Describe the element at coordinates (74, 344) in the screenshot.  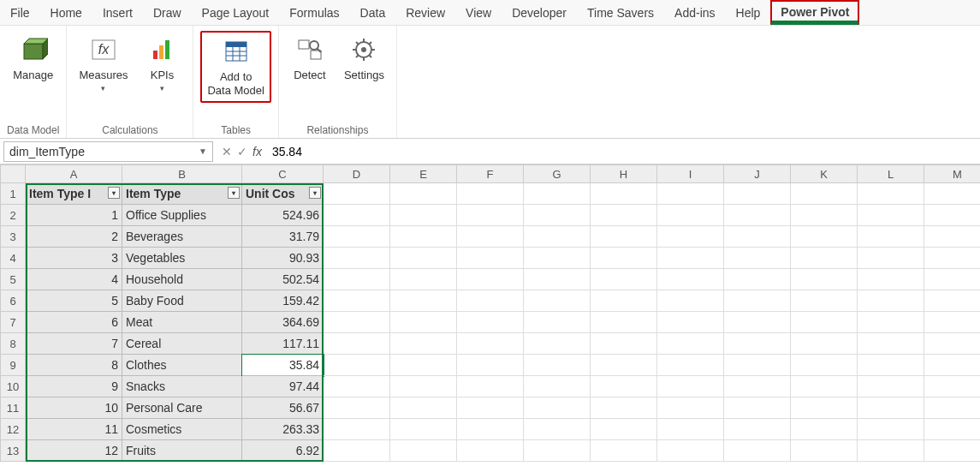
I see `cell-A8: 7` at that location.